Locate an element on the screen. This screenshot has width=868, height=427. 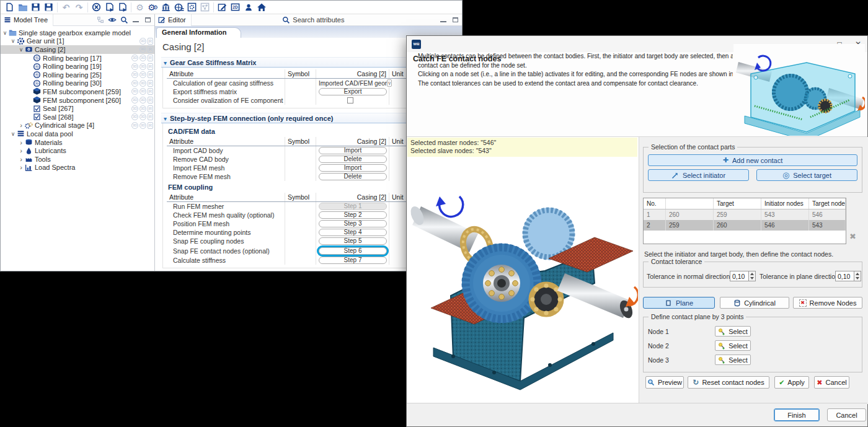
search-tree-icon is located at coordinates (124, 20).